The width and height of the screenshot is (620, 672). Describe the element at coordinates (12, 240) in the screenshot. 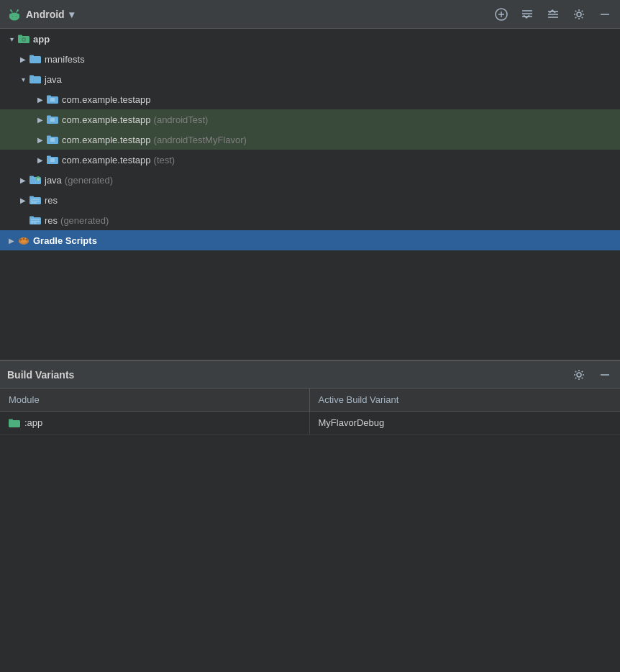

I see `chevron-gradle: ▶` at that location.